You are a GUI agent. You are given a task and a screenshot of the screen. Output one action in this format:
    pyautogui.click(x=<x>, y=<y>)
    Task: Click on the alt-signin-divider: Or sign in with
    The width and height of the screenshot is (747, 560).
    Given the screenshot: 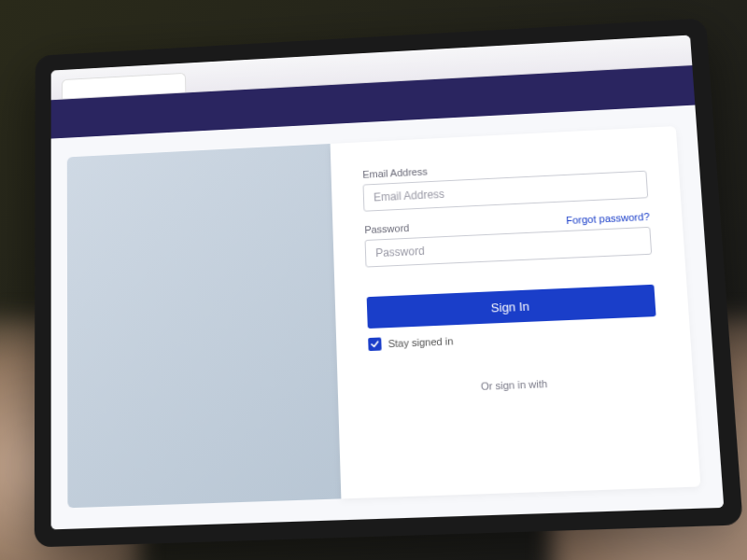 What is the action you would take?
    pyautogui.click(x=515, y=385)
    